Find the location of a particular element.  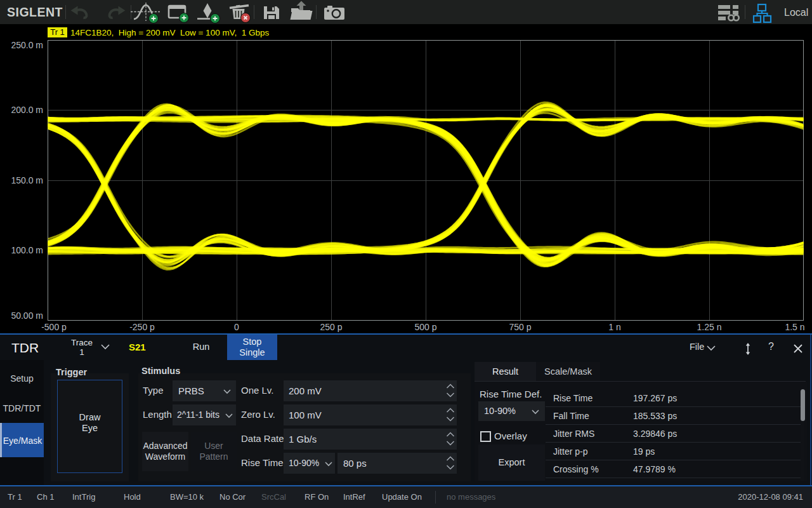

svg-text: 200.0 m is located at coordinates (27, 110).